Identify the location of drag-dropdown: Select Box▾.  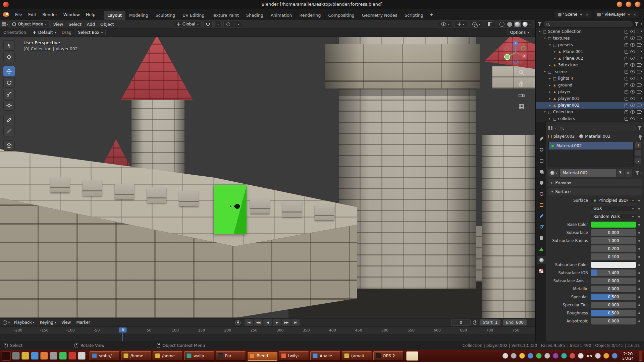
(91, 33).